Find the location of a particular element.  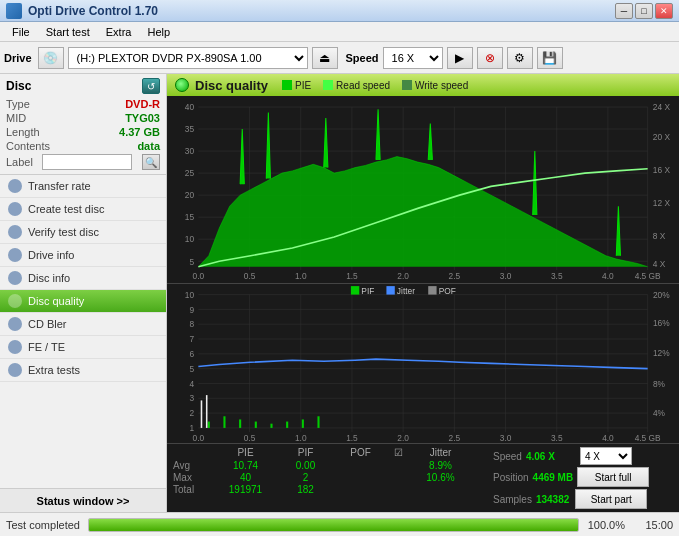

type-value: DVD-R is located at coordinates (142, 104).